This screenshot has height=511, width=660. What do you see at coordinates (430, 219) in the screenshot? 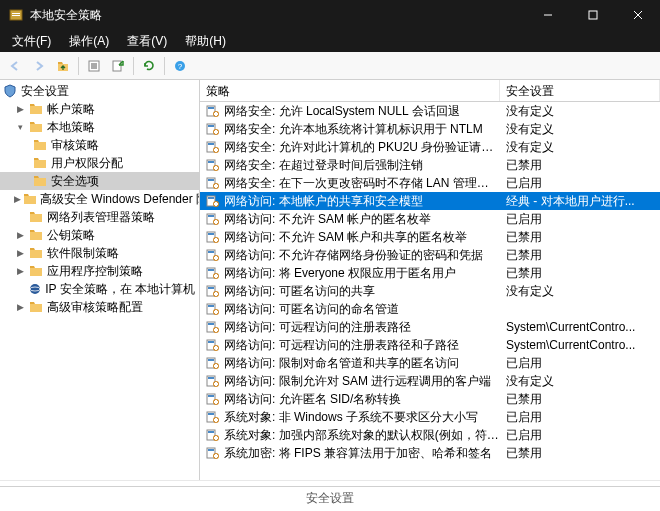
I see `list-row: 网络访问: 不允许 SAM 帐户的匿名枚举已启用` at bounding box center [430, 219].